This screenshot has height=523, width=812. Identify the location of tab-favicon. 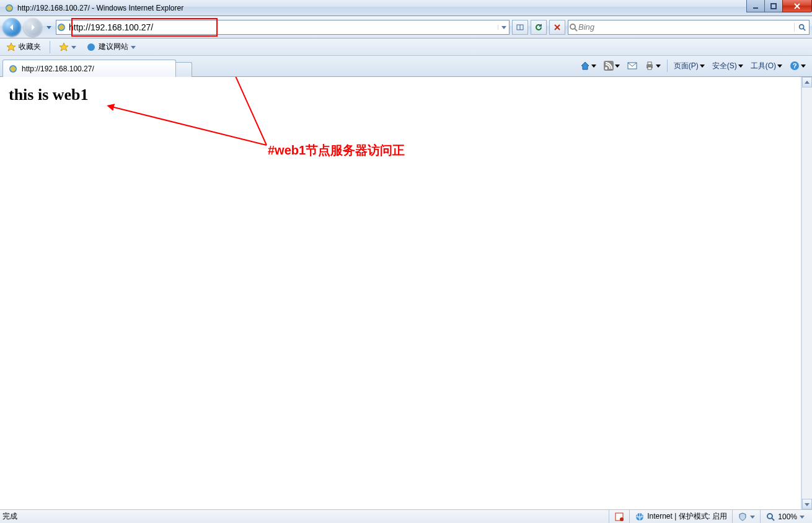
(13, 69).